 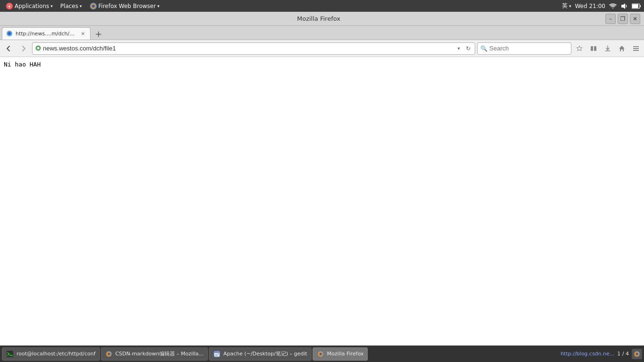 What do you see at coordinates (159, 354) in the screenshot?
I see `taskbar-csdn-label: CSDN-markdown编辑器 – Mozilla...` at bounding box center [159, 354].